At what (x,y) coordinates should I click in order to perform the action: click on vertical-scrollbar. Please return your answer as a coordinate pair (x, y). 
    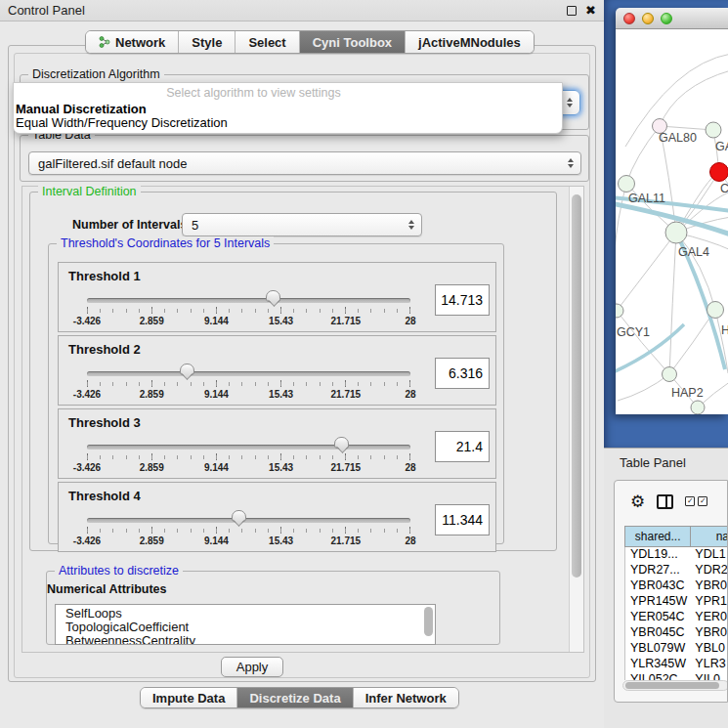
    Looking at the image, I should click on (577, 419).